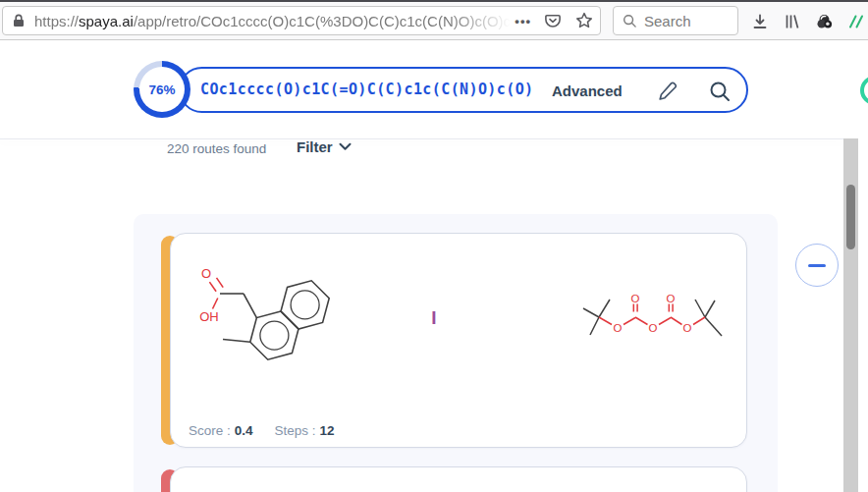  Describe the element at coordinates (314, 147) in the screenshot. I see `filter-label: Filter` at that location.